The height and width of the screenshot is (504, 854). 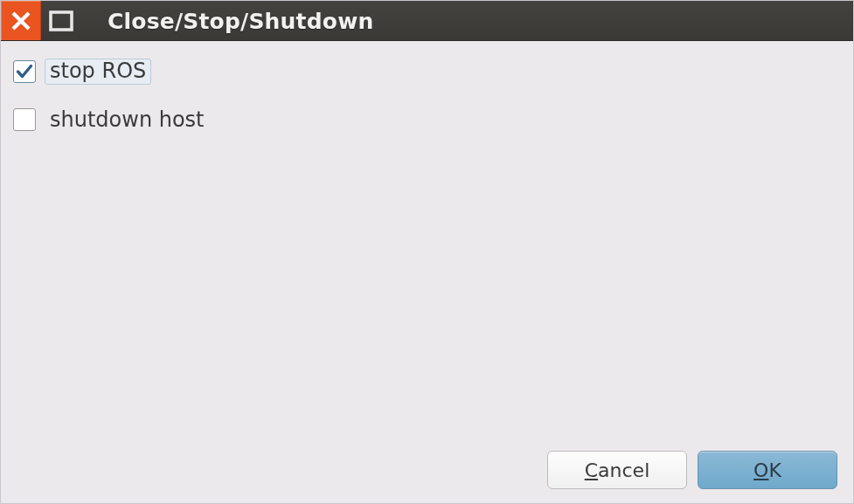 What do you see at coordinates (21, 21) in the screenshot?
I see `close-icon` at bounding box center [21, 21].